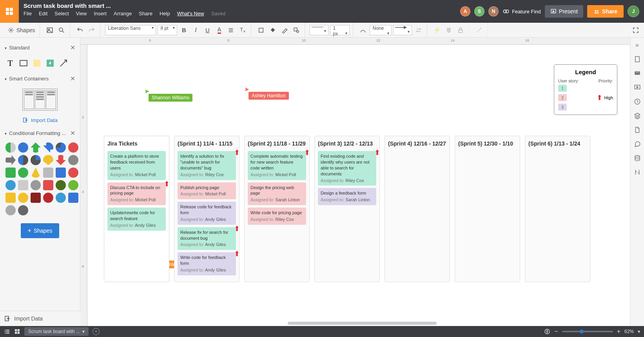 This screenshot has width=644, height=337. Describe the element at coordinates (556, 332) in the screenshot. I see `zoom-out-icon: −` at that location.